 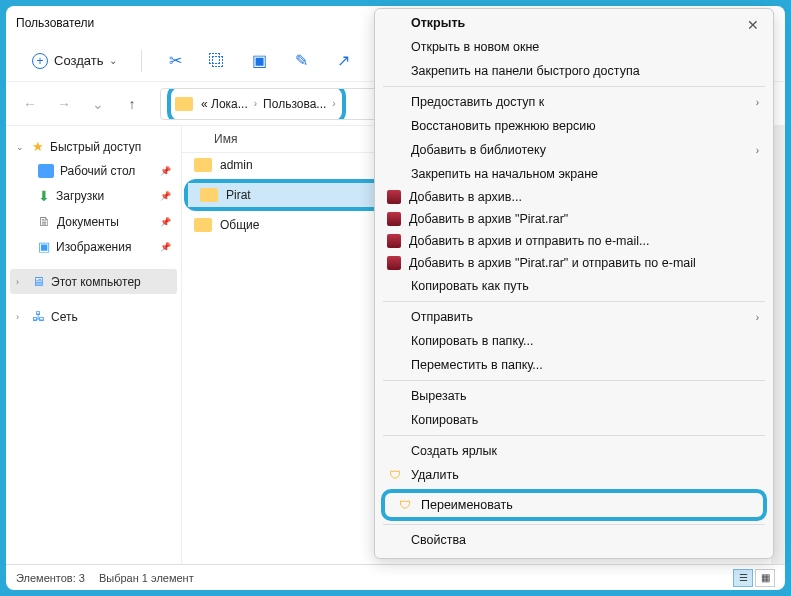 What do you see at coordinates (259, 61) in the screenshot?
I see `paste-icon: ▣` at bounding box center [259, 61].